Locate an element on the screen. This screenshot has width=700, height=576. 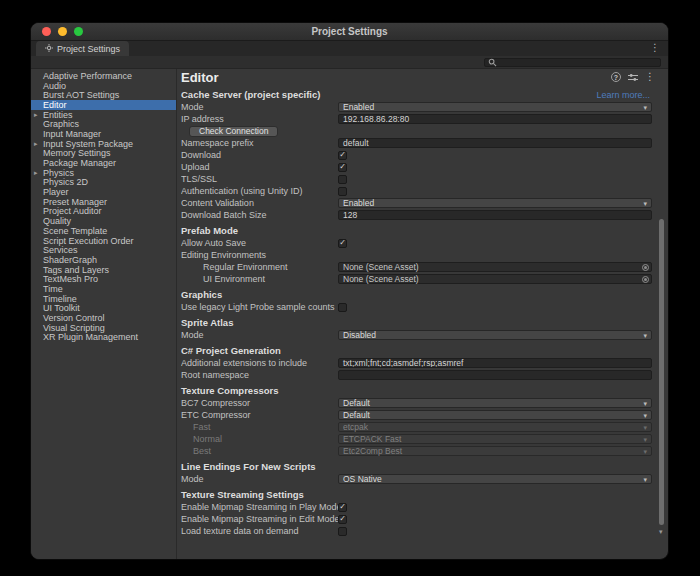
tab-menu-kebab-icon: ⋮ is located at coordinates (655, 48).